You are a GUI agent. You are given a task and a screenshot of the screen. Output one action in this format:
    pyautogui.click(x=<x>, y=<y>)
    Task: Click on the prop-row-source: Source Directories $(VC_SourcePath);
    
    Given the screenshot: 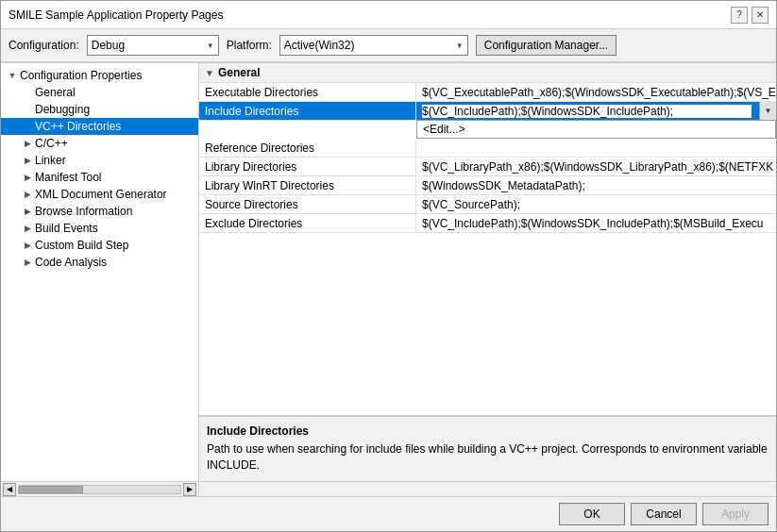 What is the action you would take?
    pyautogui.click(x=487, y=205)
    